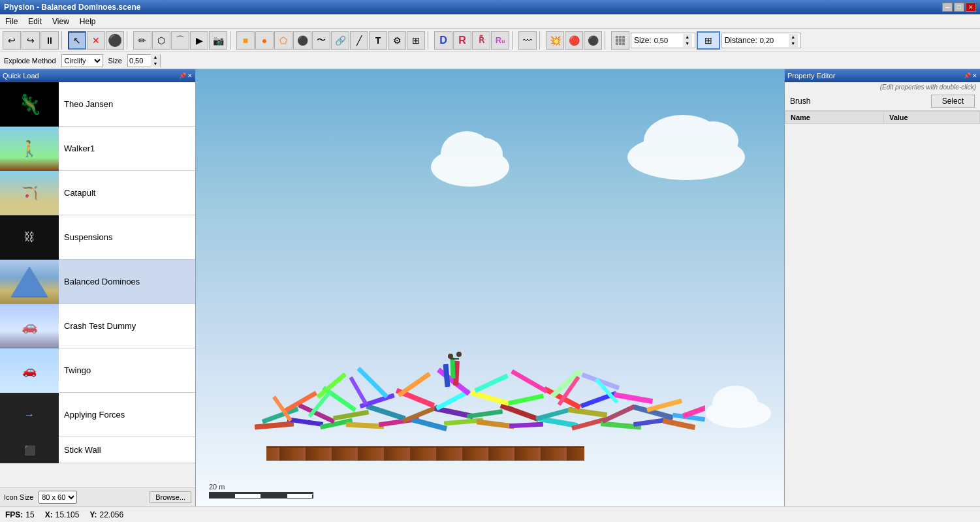 This screenshot has height=522, width=980. What do you see at coordinates (57, 497) in the screenshot?
I see `icon-size-select: 80 x 60 64 x 48 96 x 72` at bounding box center [57, 497].